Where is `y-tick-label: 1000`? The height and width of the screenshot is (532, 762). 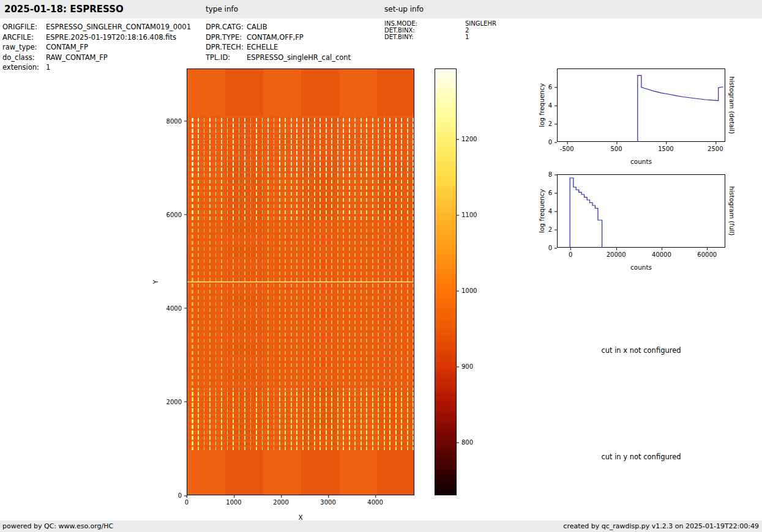
y-tick-label: 1000 is located at coordinates (469, 291).